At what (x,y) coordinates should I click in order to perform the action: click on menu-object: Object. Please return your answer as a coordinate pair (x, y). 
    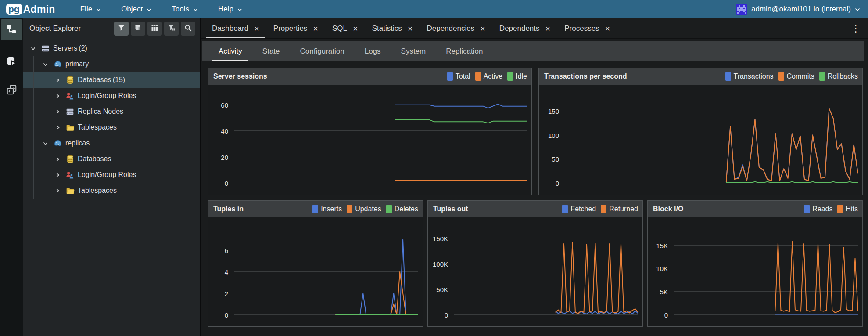
    Looking at the image, I should click on (136, 9).